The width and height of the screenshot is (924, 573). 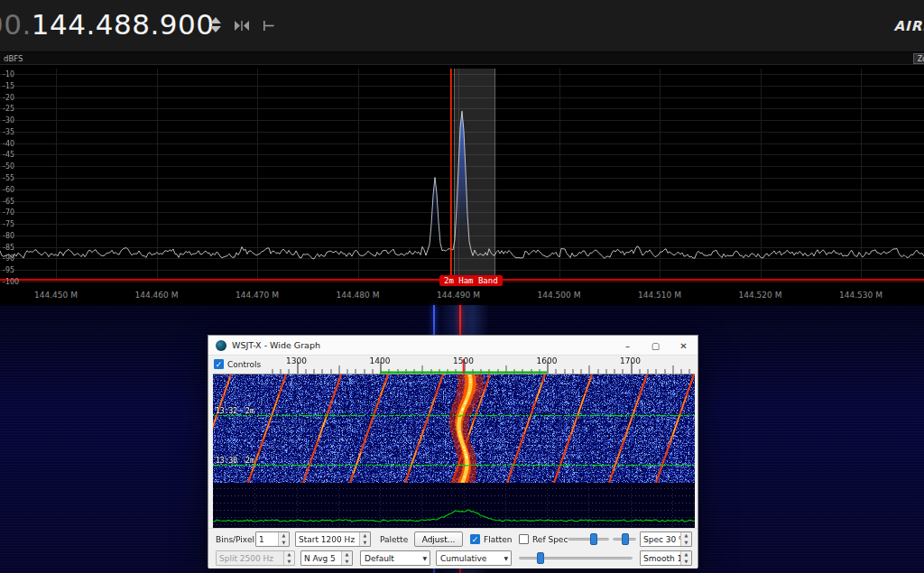 What do you see at coordinates (666, 558) in the screenshot?
I see `smooth-spinbox: Smooth 1` at bounding box center [666, 558].